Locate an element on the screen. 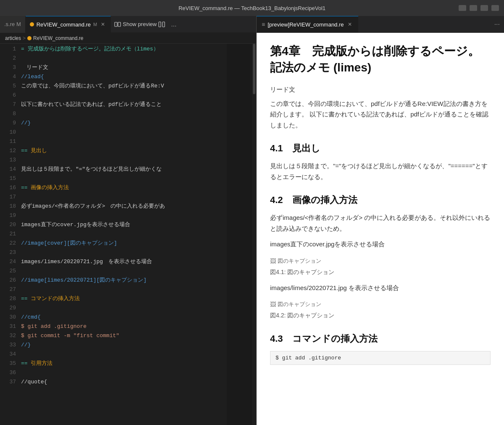  preview-code-1: $ git add .gitignore is located at coordinates (308, 358).